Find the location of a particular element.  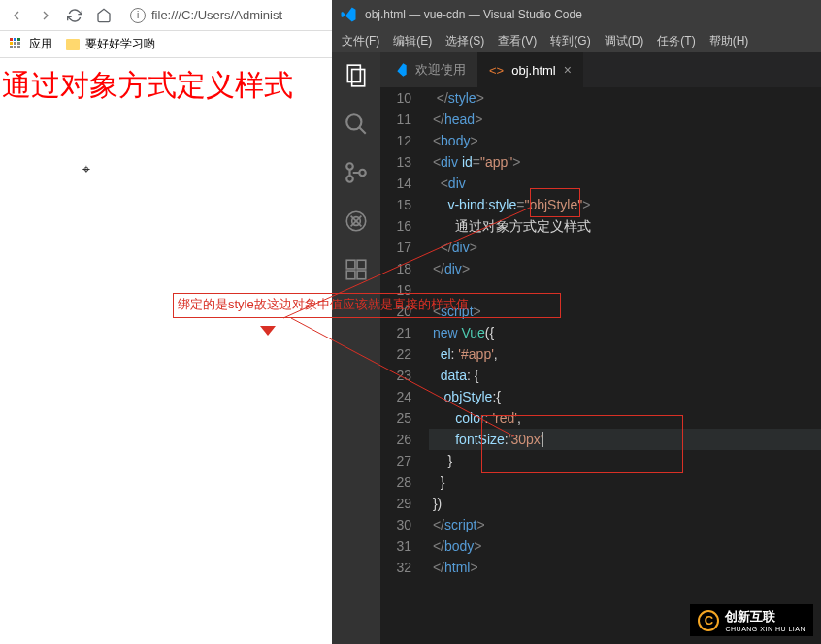

annotation-text: 绑定的是style故这边对象中值应该就是直接的样式值 is located at coordinates (367, 306).